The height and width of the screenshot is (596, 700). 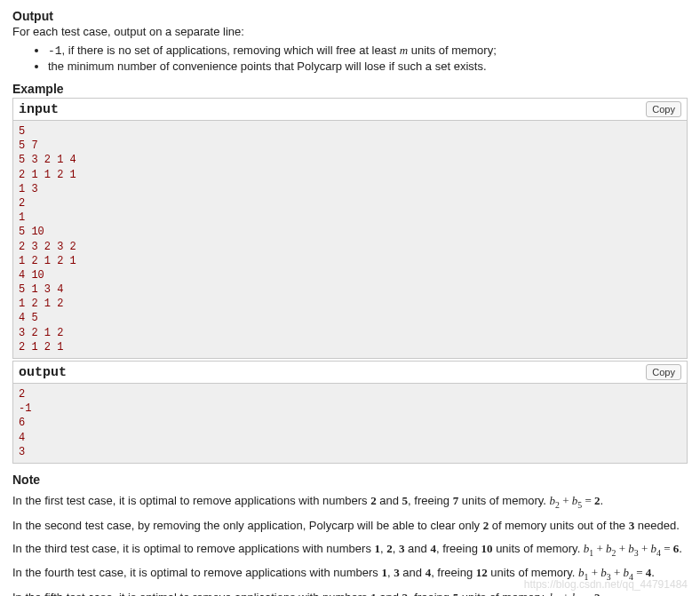 What do you see at coordinates (350, 593) in the screenshot?
I see `note-p5: In the fifth test case, it is optimal to…` at bounding box center [350, 593].